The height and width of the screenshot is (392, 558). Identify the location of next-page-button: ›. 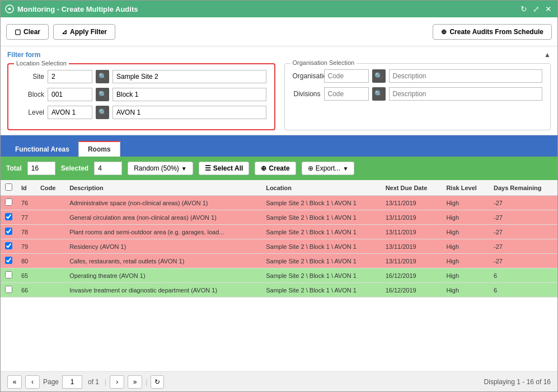
(117, 382).